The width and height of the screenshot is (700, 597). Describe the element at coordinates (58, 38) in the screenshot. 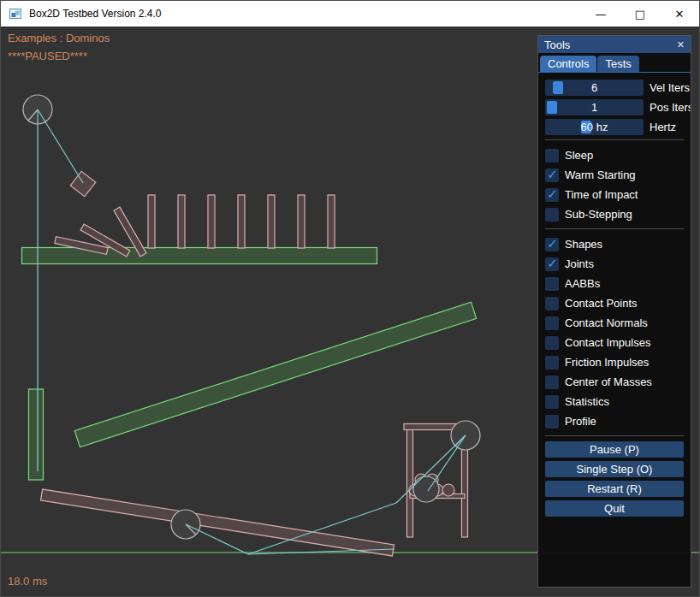

I see `example-label: Examples : Dominos` at that location.